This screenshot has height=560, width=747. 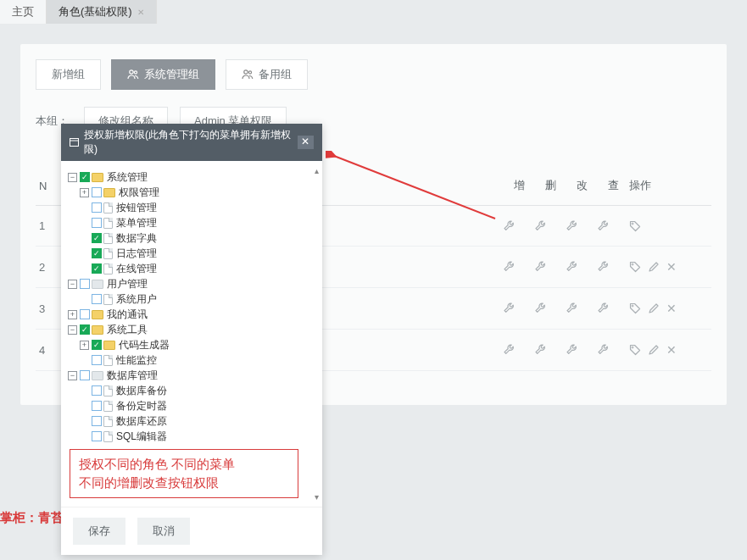 What do you see at coordinates (137, 238) in the screenshot?
I see `tree-node-label: 数据字典` at bounding box center [137, 238].